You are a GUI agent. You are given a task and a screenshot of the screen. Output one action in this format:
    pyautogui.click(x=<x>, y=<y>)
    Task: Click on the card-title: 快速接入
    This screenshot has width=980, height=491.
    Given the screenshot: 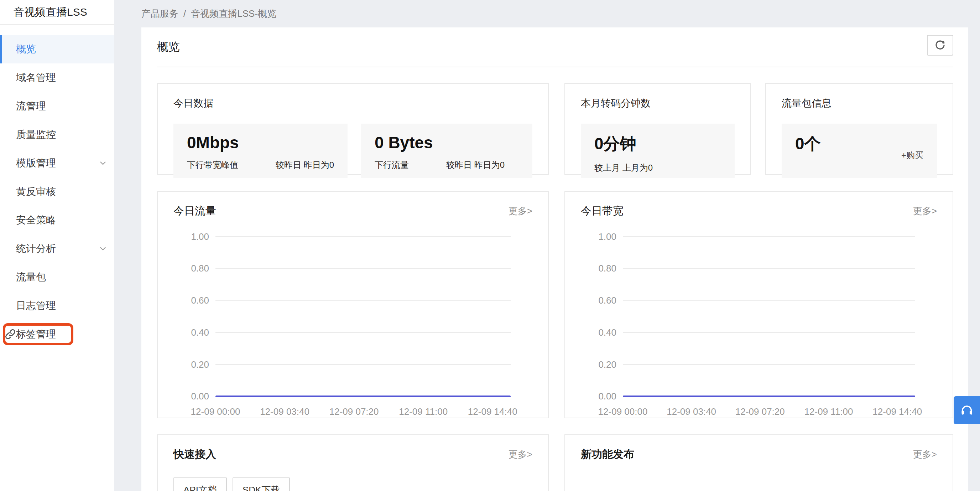 What is the action you would take?
    pyautogui.click(x=195, y=454)
    